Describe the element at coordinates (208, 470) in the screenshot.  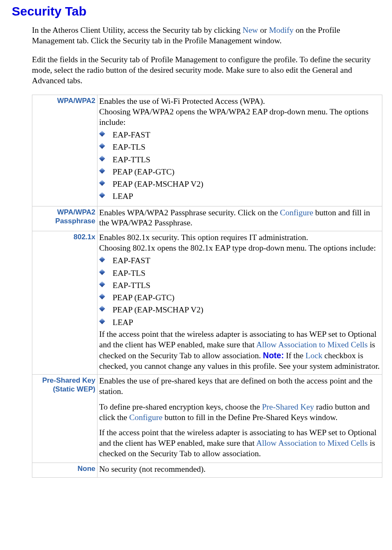
I see `table-row: None No security (not recommended).` at that location.